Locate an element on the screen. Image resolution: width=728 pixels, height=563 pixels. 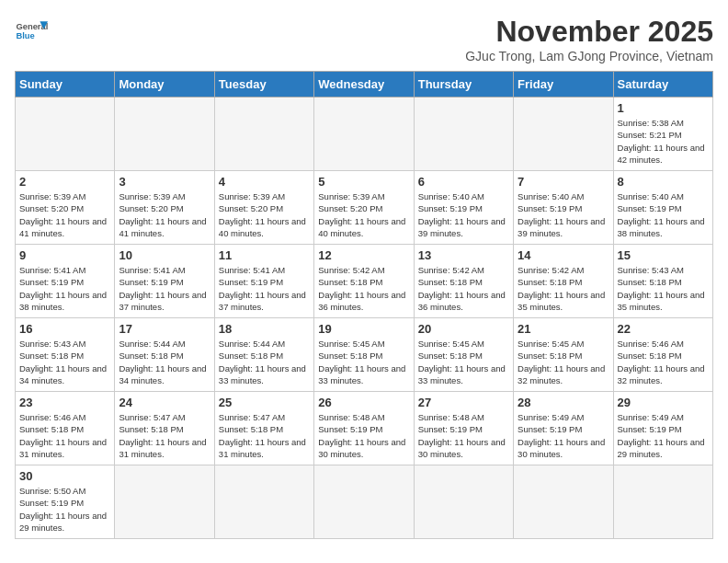
week-row-2: 2Sunrise: 5:39 AM Sunset: 5:20 PM Daylig… is located at coordinates (364, 208).